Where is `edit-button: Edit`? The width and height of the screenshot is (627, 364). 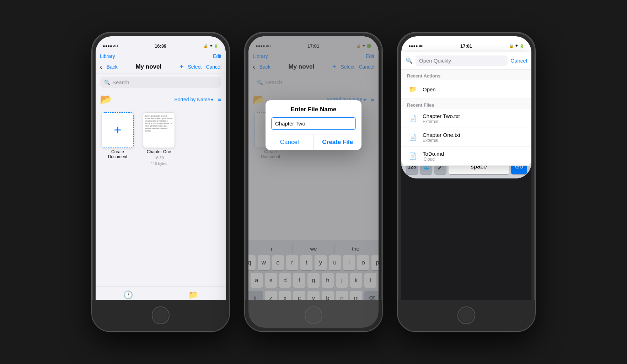
edit-button: Edit is located at coordinates (217, 56).